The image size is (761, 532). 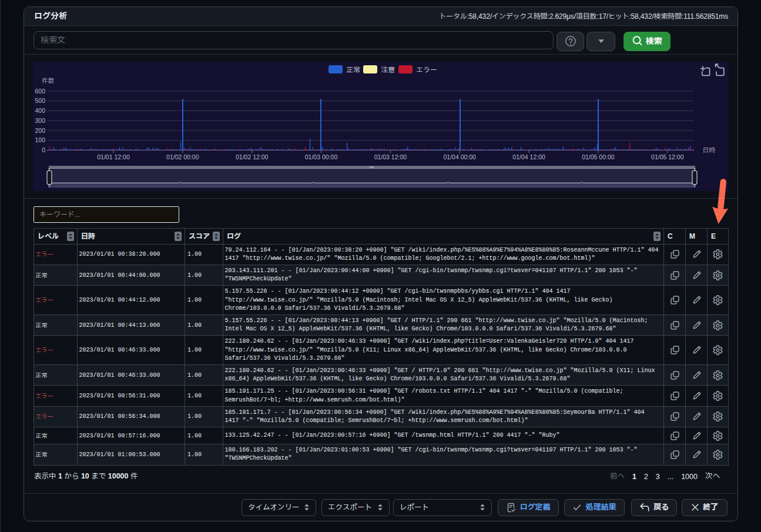 I want to click on svg-text: 200, so click(x=40, y=131).